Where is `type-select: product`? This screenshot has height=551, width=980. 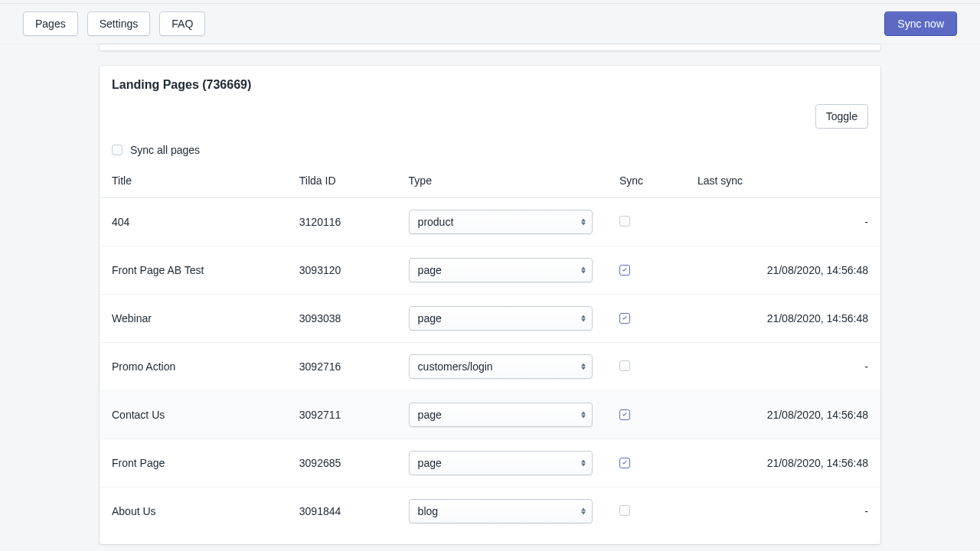 type-select: product is located at coordinates (501, 222).